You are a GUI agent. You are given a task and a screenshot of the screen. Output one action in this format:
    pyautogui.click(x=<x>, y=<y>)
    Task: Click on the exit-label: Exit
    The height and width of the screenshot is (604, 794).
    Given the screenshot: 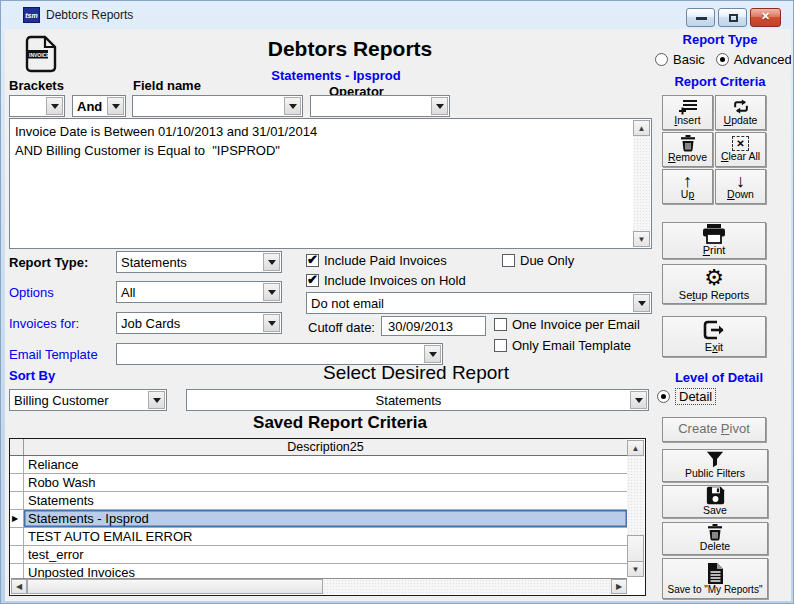 What is the action you would take?
    pyautogui.click(x=714, y=347)
    